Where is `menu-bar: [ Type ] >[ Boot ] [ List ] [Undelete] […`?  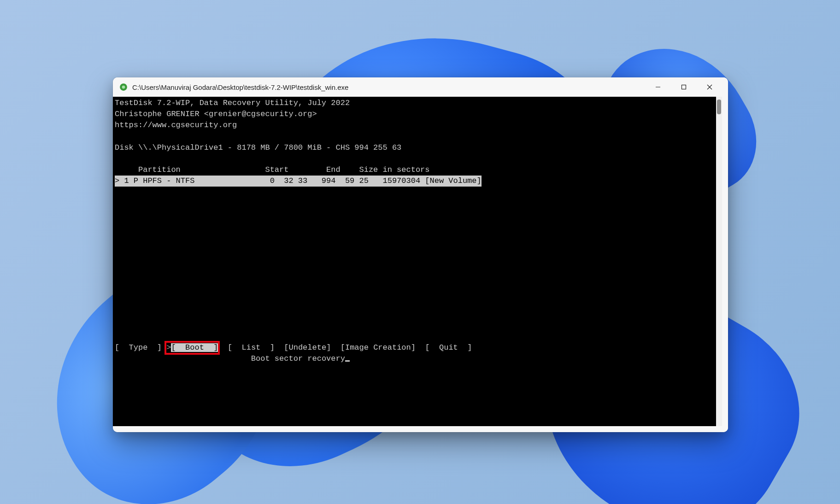 menu-bar: [ Type ] >[ Boot ] [ List ] [Undelete] [… is located at coordinates (293, 347).